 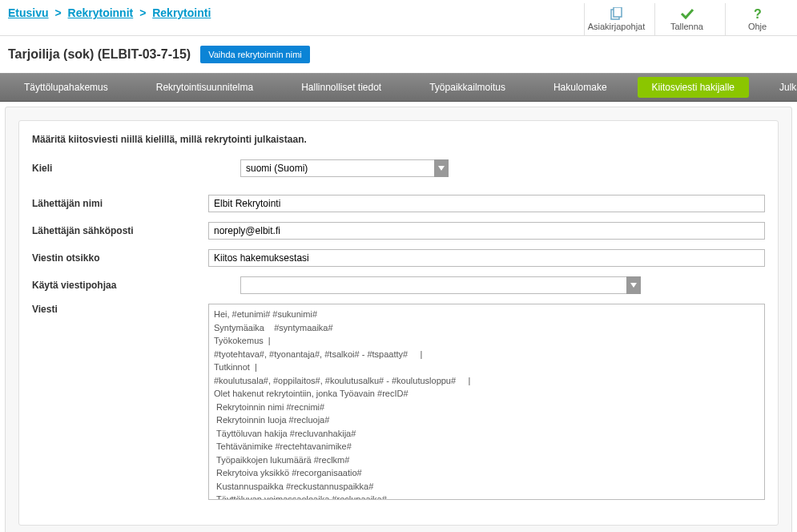 What do you see at coordinates (344, 168) in the screenshot?
I see `language-select` at bounding box center [344, 168].